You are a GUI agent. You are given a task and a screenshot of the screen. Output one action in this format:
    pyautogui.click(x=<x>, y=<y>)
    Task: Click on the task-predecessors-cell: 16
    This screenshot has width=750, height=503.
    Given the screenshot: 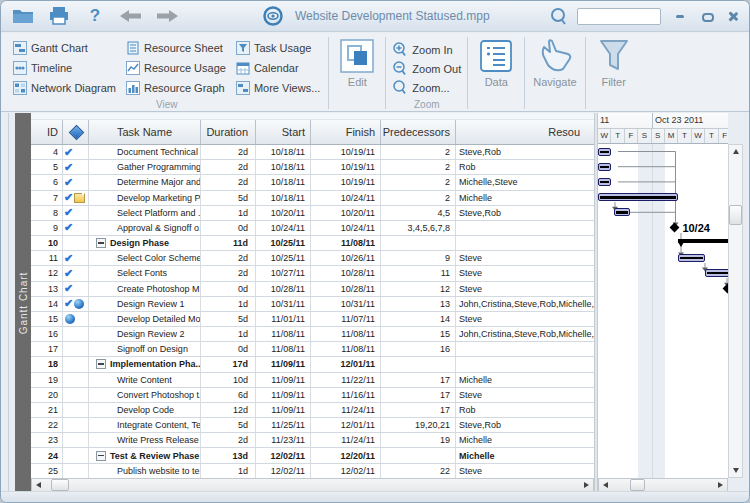 What is the action you would take?
    pyautogui.click(x=418, y=349)
    